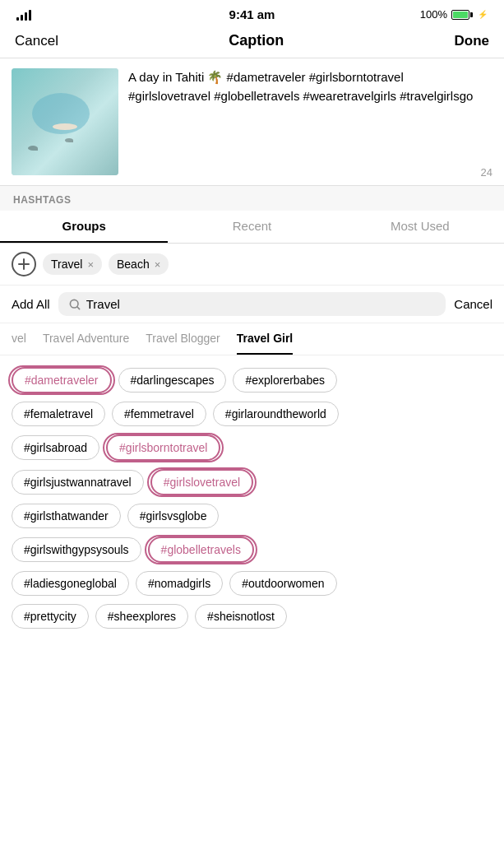  What do you see at coordinates (67, 264) in the screenshot?
I see `active-tag-travel-label: Travel` at bounding box center [67, 264].